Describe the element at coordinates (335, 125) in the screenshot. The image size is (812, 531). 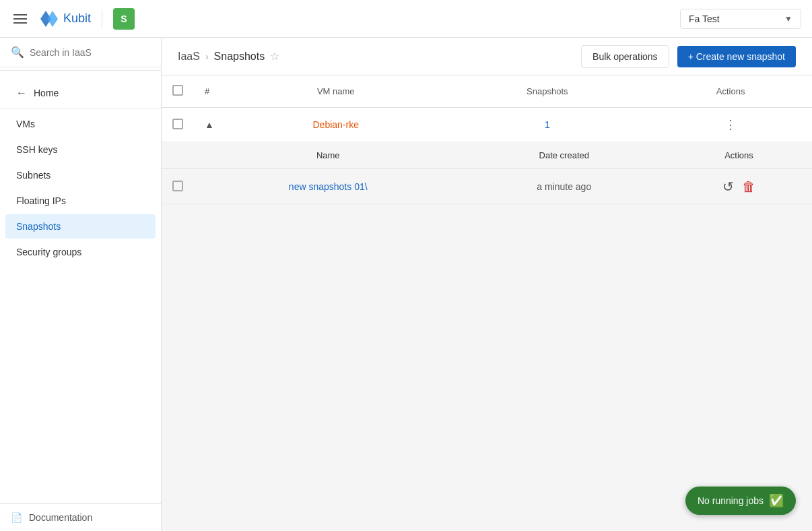
I see `row-vmname-cell: Debian-rke` at that location.